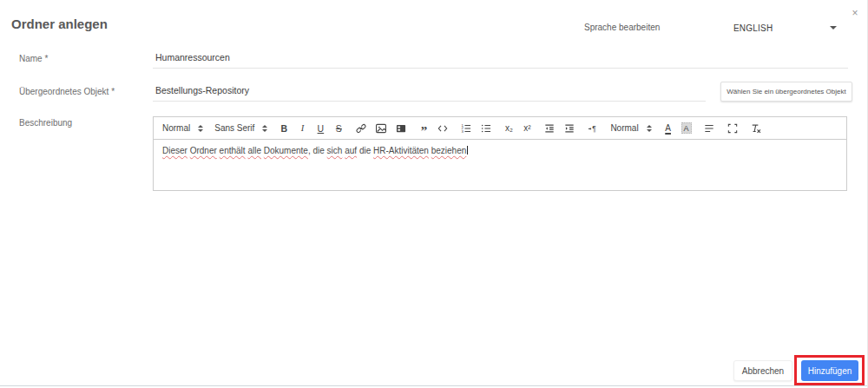 The width and height of the screenshot is (868, 388). Describe the element at coordinates (677, 128) in the screenshot. I see `toolbar-group: AA` at that location.